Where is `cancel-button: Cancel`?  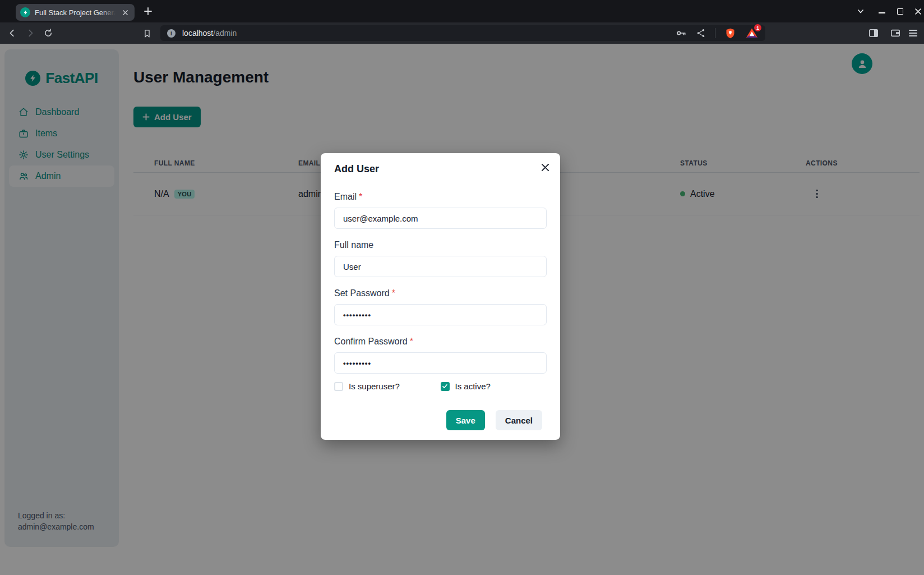 cancel-button: Cancel is located at coordinates (519, 420).